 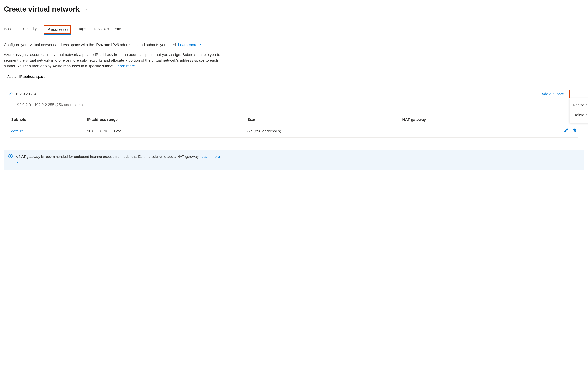 What do you see at coordinates (125, 66) in the screenshot?
I see `learn-more-link-2: Learn more` at bounding box center [125, 66].